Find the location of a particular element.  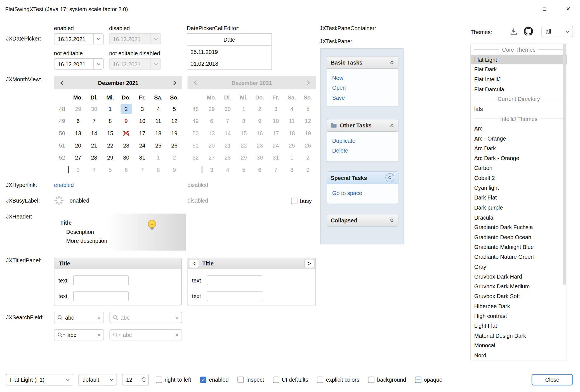

titled-panel-next-button: > is located at coordinates (310, 263).